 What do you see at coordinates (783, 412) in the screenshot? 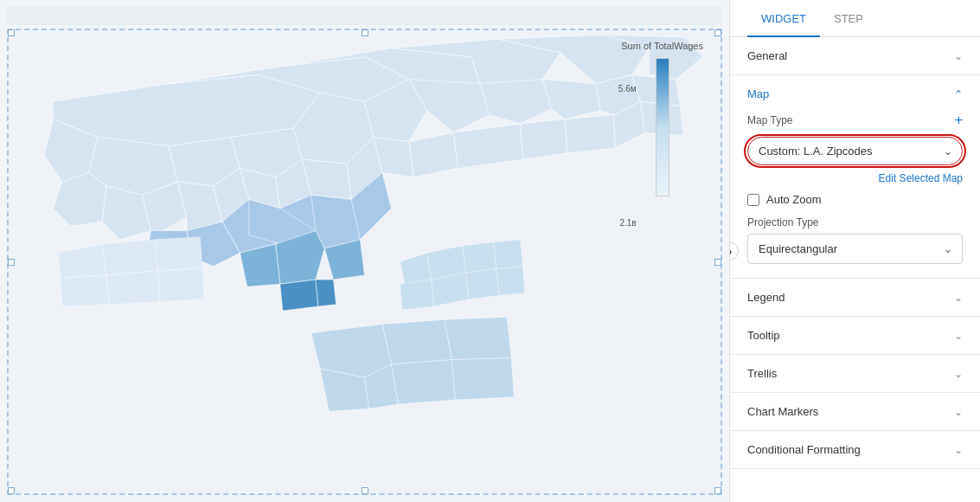
I see `section-chart-markers-title: Chart Markers` at bounding box center [783, 412].